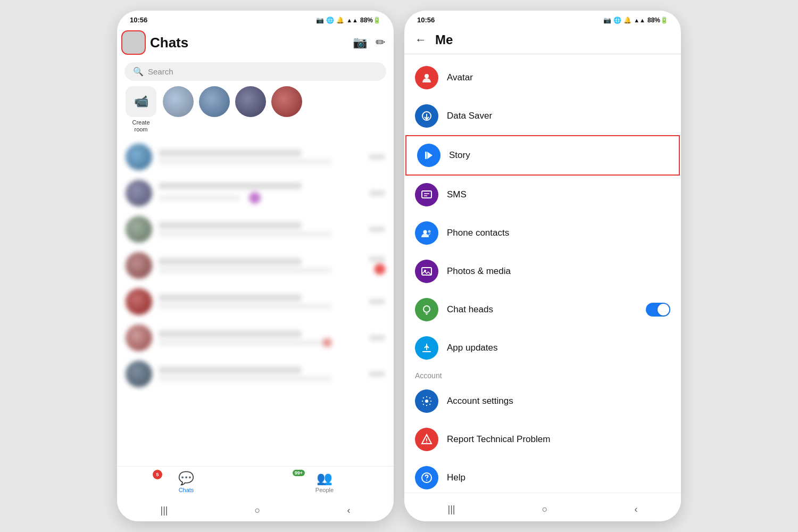 The height and width of the screenshot is (532, 798). What do you see at coordinates (559, 116) in the screenshot?
I see `data-saver-label: Data Saver` at bounding box center [559, 116].